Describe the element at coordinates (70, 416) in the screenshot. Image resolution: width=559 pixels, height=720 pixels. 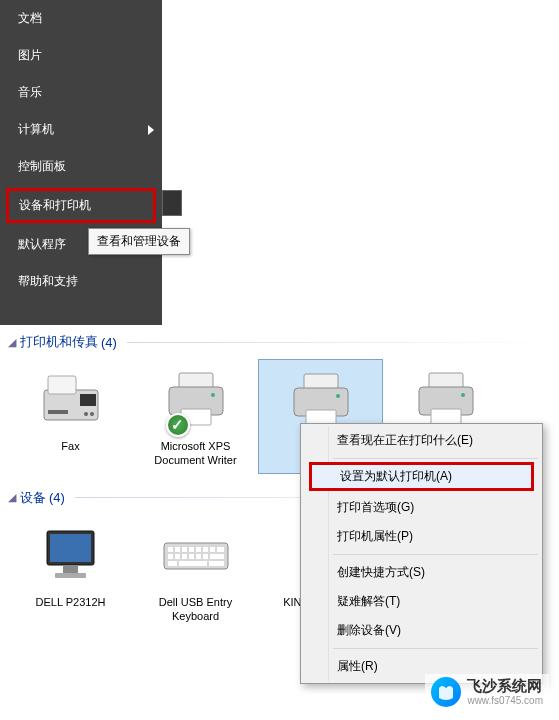
I see `device-fax: Fax` at that location.